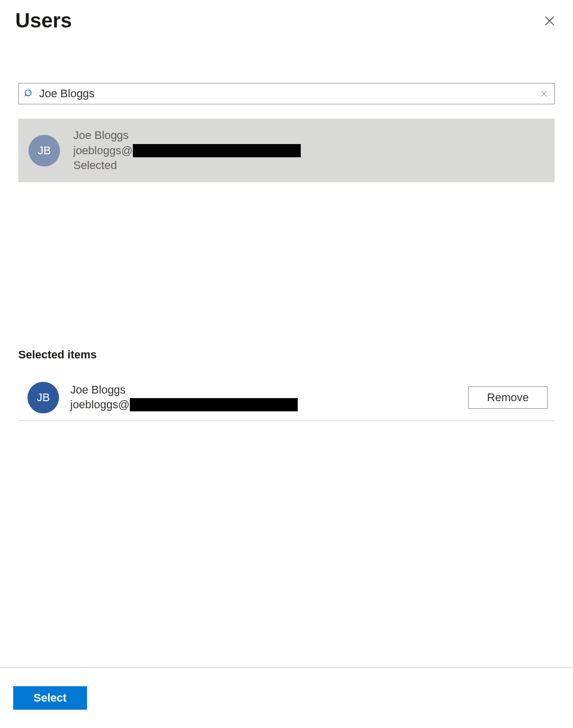 The image size is (573, 728). What do you see at coordinates (309, 165) in the screenshot?
I see `result-status: Selected` at bounding box center [309, 165].